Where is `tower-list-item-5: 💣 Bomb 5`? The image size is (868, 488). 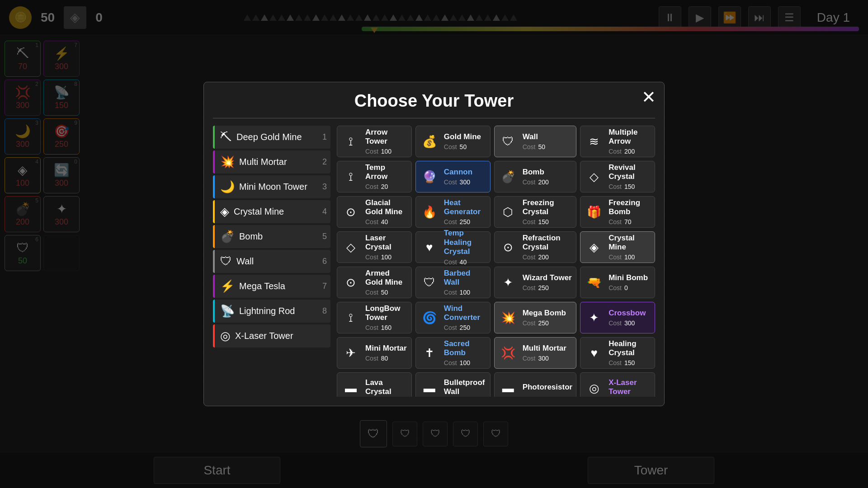
tower-list-item-5: 💣 Bomb 5 is located at coordinates (272, 237).